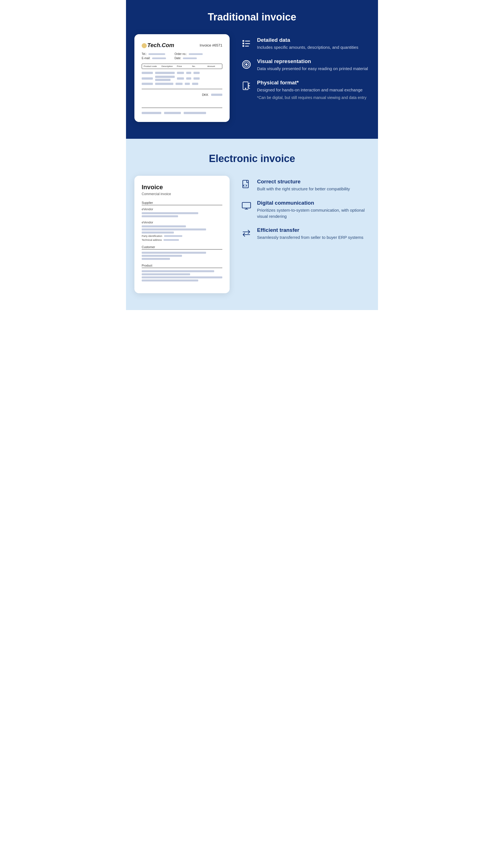  I want to click on feature-physical-desc: Designed for hands-on interaction and ma…, so click(312, 90).